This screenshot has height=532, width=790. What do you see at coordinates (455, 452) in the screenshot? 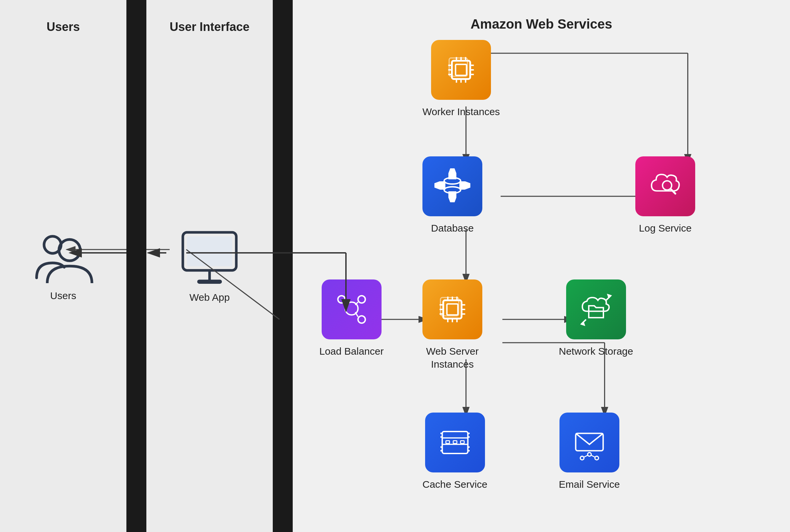
I see `cache-node: Cache Service` at bounding box center [455, 452].